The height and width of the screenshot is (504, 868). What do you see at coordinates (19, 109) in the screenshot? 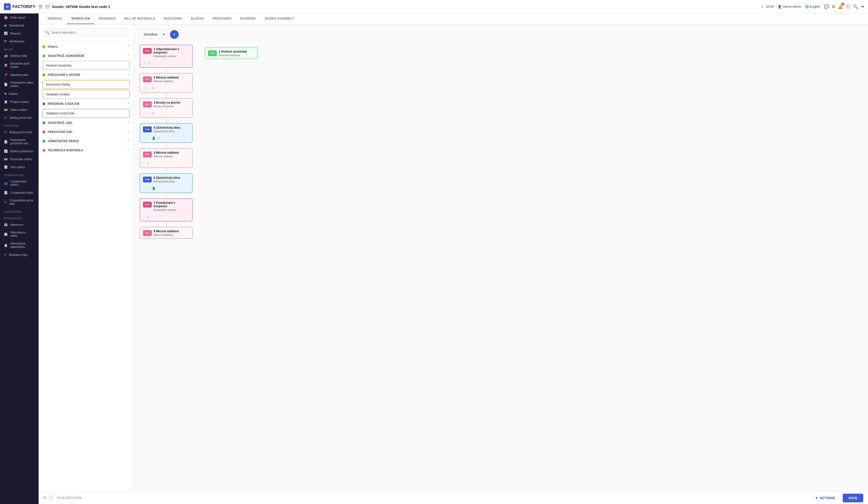
I see `sidebar-item-sales-orders: 💳 Sales orders` at bounding box center [19, 109].